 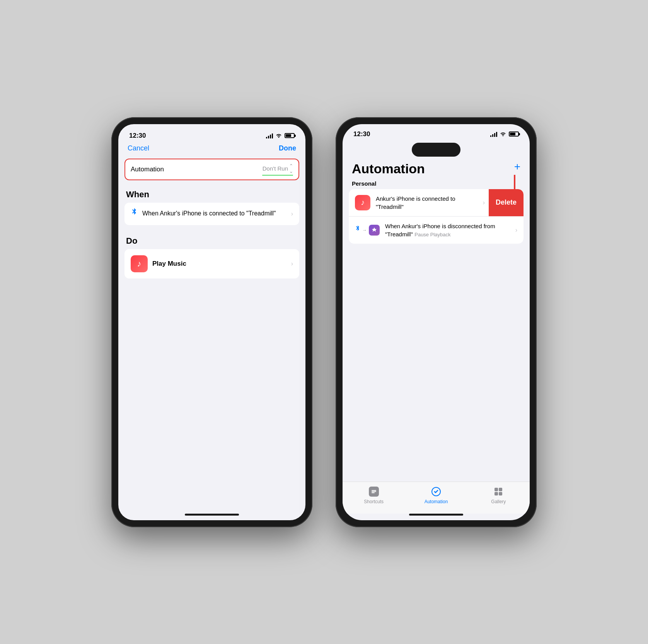 I want to click on item-subtitle-2: Pause Playback, so click(x=432, y=234).